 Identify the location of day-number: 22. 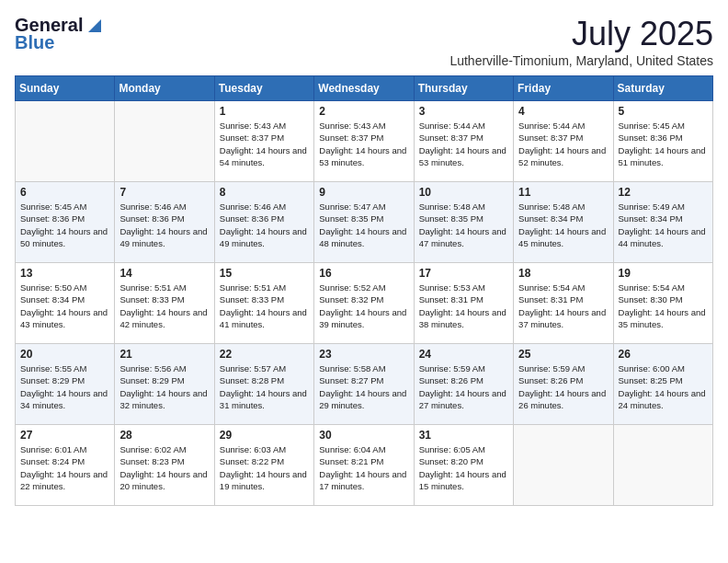
(265, 354).